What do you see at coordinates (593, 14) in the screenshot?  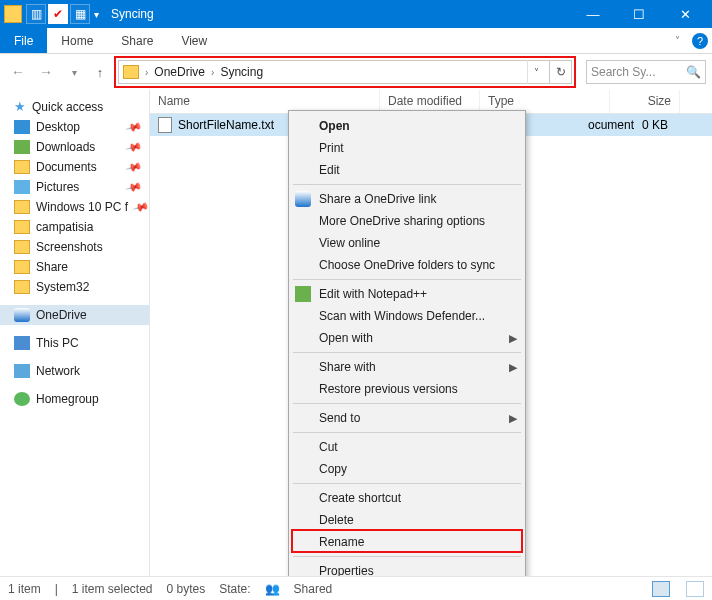 I see `minimize-button: —` at bounding box center [593, 14].